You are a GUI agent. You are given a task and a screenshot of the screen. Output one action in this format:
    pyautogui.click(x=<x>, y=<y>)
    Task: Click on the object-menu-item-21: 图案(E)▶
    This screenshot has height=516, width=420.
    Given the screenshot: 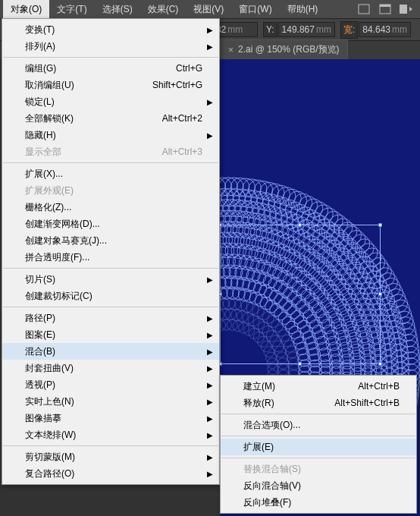 What is the action you would take?
    pyautogui.click(x=111, y=335)
    